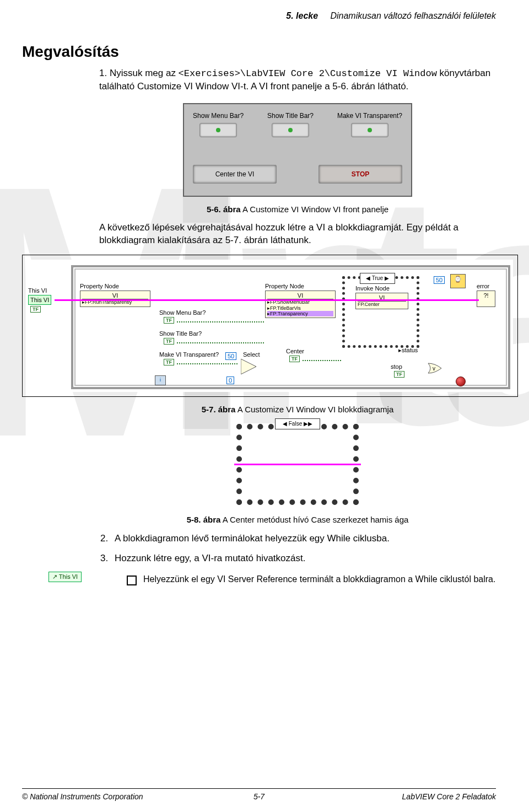  I want to click on fp-make-transparent: Make VI Transparent?, so click(370, 125).